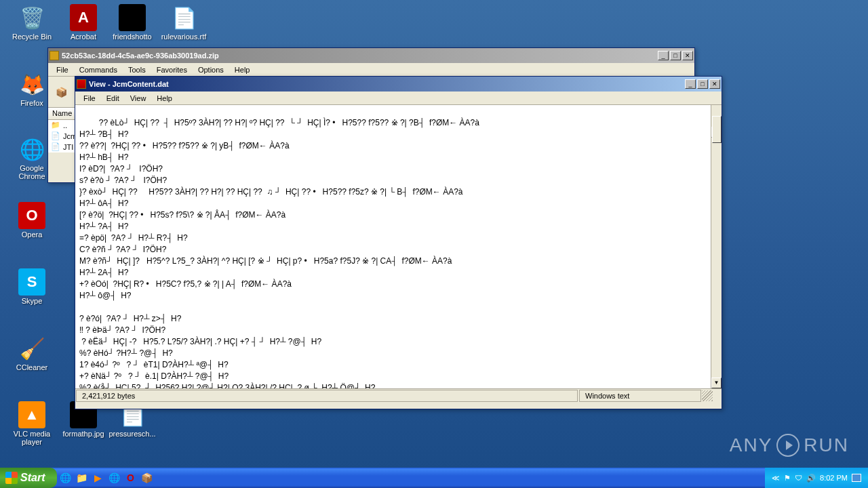 The width and height of the screenshot is (868, 488). Describe the element at coordinates (387, 84) in the screenshot. I see `view-title: View - JcmContent.dat` at that location.